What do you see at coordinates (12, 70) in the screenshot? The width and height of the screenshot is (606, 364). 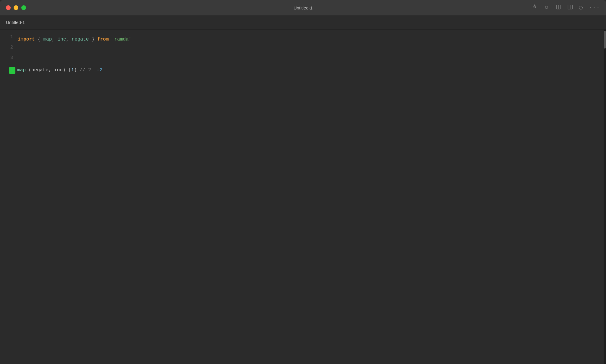 I see `run-indicator` at bounding box center [12, 70].